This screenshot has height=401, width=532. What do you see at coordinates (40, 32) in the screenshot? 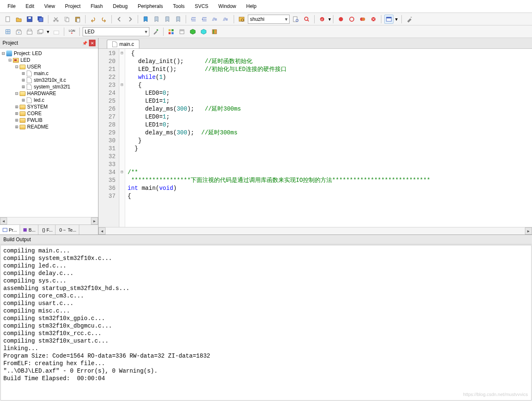
I see `batch-build-icon` at bounding box center [40, 32].